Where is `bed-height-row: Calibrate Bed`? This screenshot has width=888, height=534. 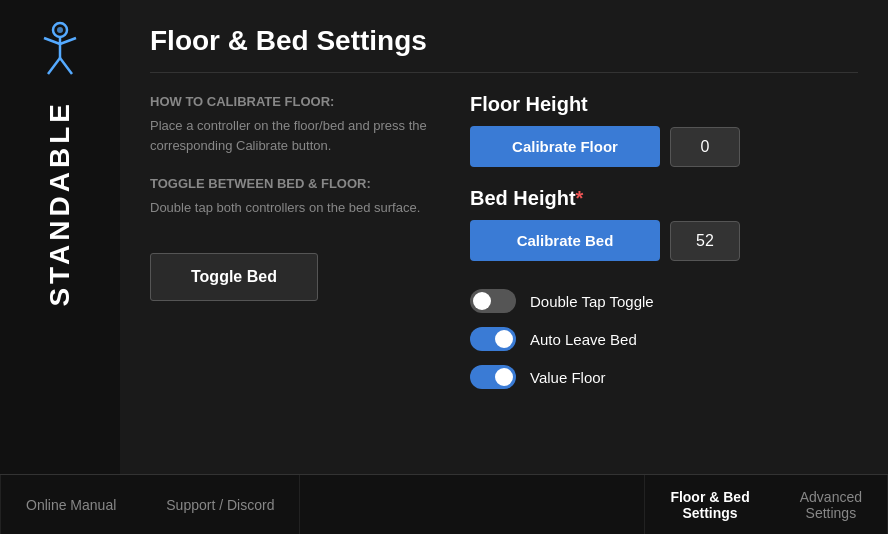
bed-height-row: Calibrate Bed is located at coordinates (664, 240).